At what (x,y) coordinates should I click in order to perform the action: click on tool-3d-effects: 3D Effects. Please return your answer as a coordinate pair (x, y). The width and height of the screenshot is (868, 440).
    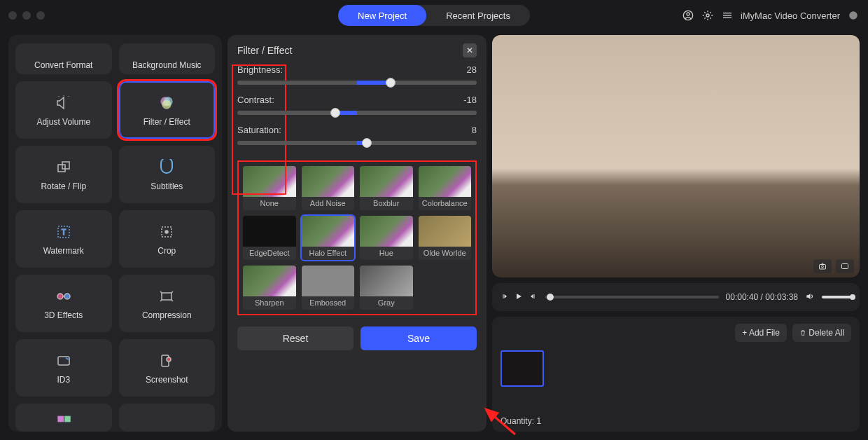
    Looking at the image, I should click on (64, 303).